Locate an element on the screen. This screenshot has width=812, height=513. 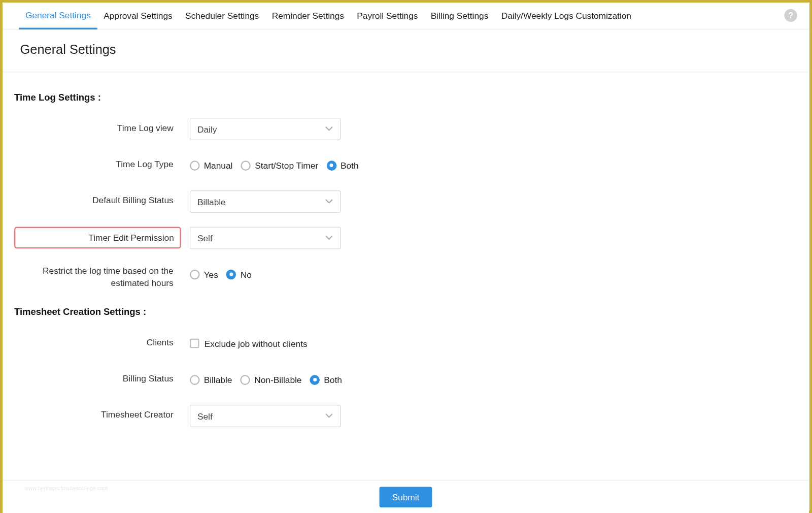
select-time-log-view-value: Daily is located at coordinates (207, 129).